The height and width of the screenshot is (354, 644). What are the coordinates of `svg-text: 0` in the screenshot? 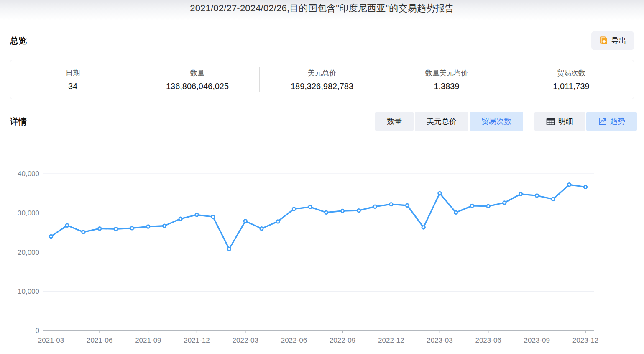 It's located at (38, 331).